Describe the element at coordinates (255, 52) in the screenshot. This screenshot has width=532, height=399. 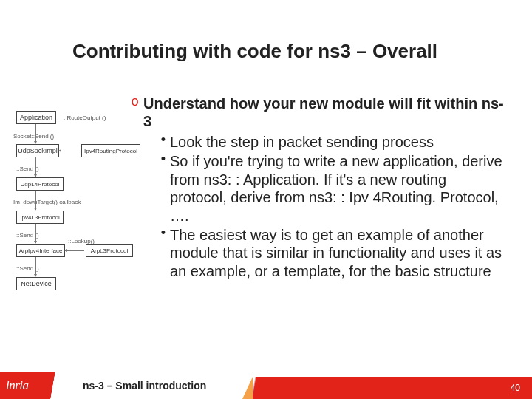
I see `slide-title: Contributing with code for ns3 – Overall` at that location.